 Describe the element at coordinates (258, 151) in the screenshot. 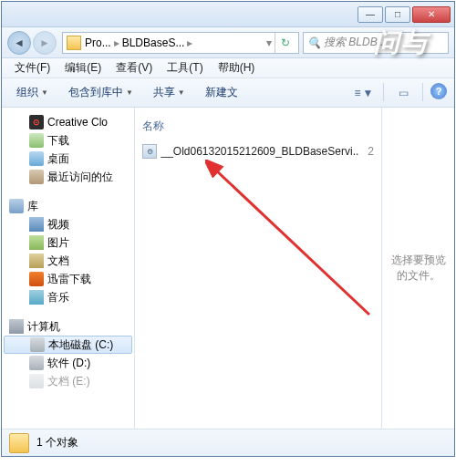

I see `file-row: ⚙ __Old06132015212609_BLDBaseServi.. 2` at that location.